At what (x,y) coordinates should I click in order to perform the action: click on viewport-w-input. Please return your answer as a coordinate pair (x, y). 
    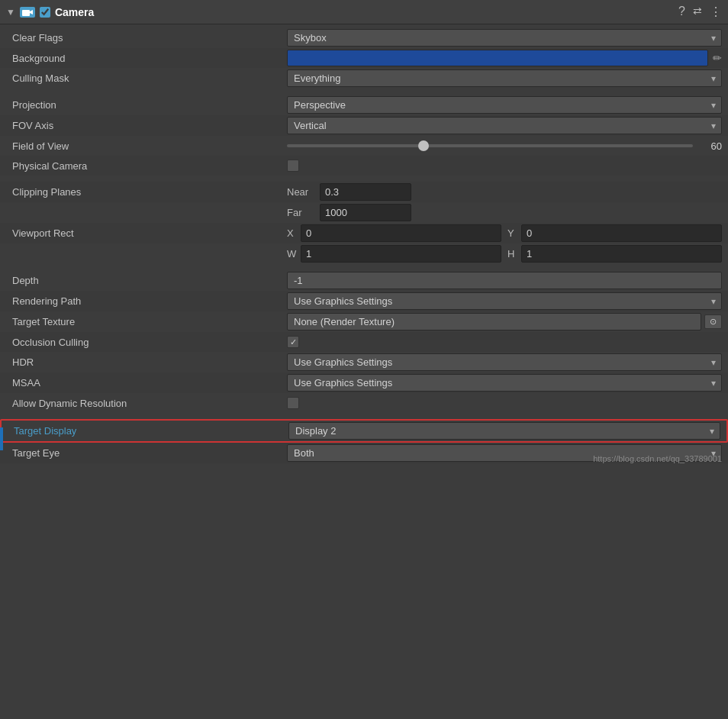
    Looking at the image, I should click on (401, 253).